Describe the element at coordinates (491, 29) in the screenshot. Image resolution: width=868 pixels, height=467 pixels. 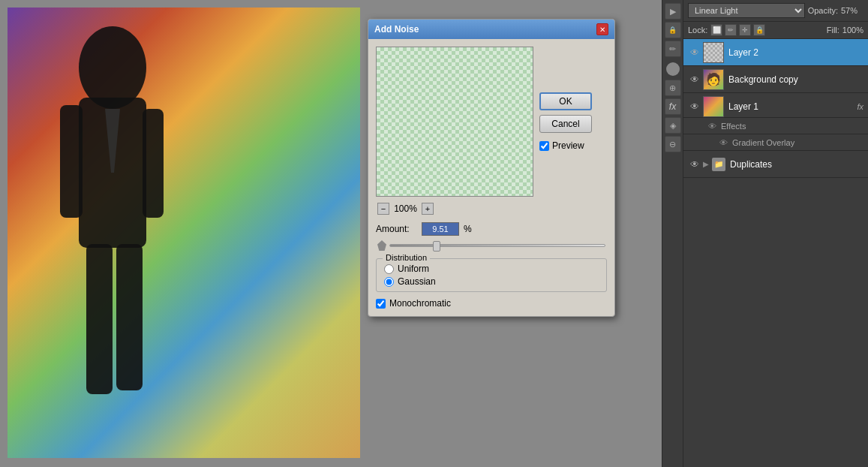
I see `dialog-titlebar: Add Noise ✕` at that location.